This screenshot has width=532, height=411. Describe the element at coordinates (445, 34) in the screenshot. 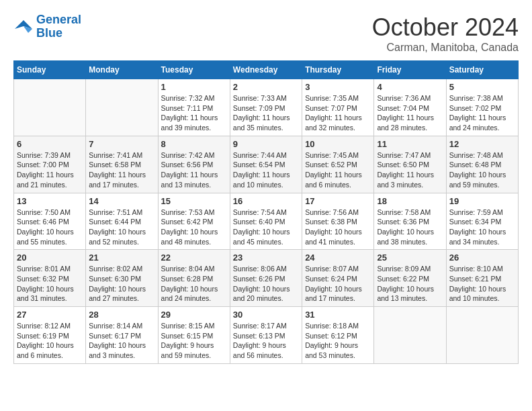

I see `title-block: October 2024 Carman, Manitoba, Canada` at that location.